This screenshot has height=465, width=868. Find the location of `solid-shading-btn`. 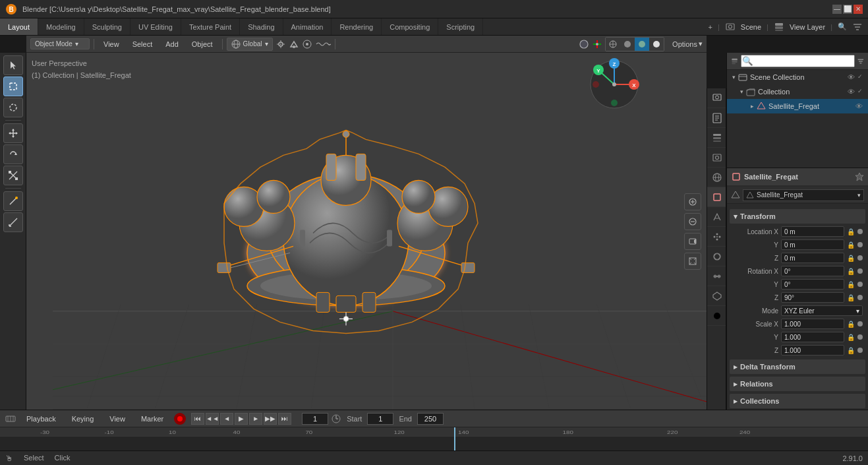

solid-shading-btn is located at coordinates (627, 44).